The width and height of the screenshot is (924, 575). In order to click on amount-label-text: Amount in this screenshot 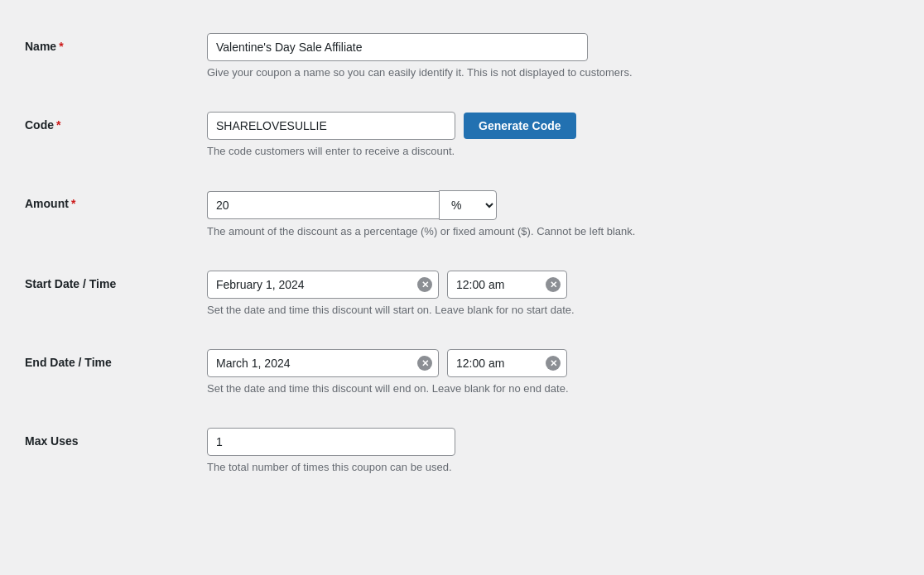, I will do `click(46, 204)`.